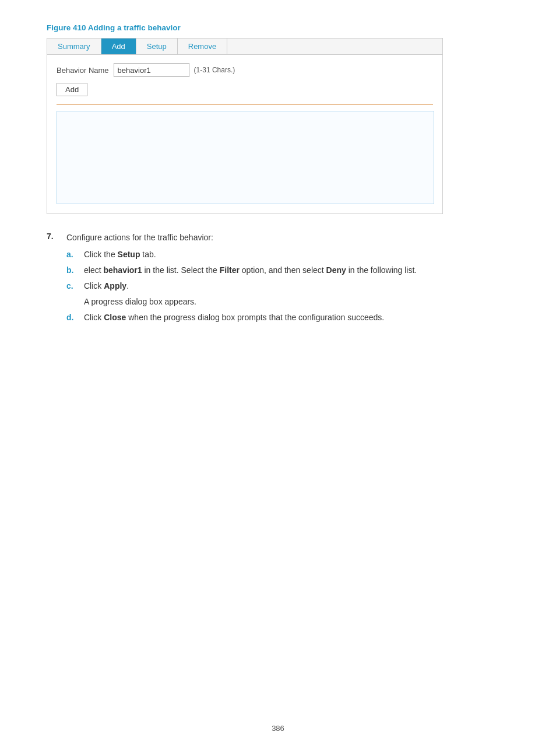 Image resolution: width=556 pixels, height=756 pixels. Describe the element at coordinates (245, 105) in the screenshot. I see `divider` at that location.